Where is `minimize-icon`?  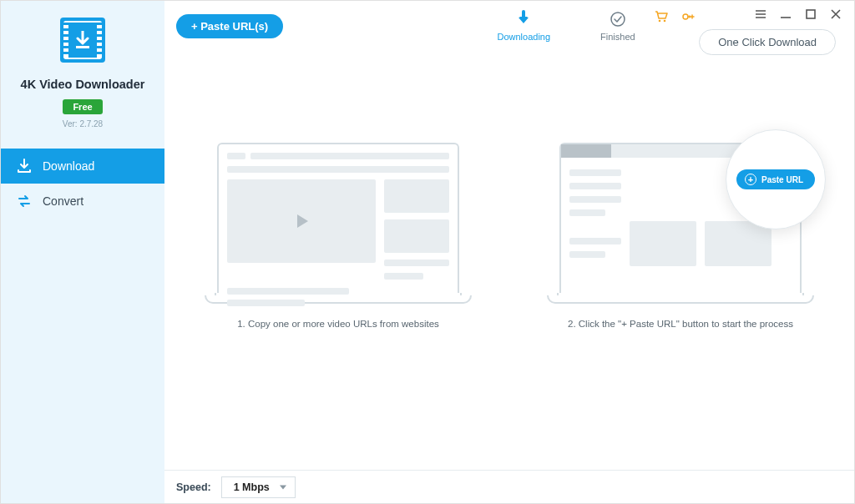 minimize-icon is located at coordinates (786, 14).